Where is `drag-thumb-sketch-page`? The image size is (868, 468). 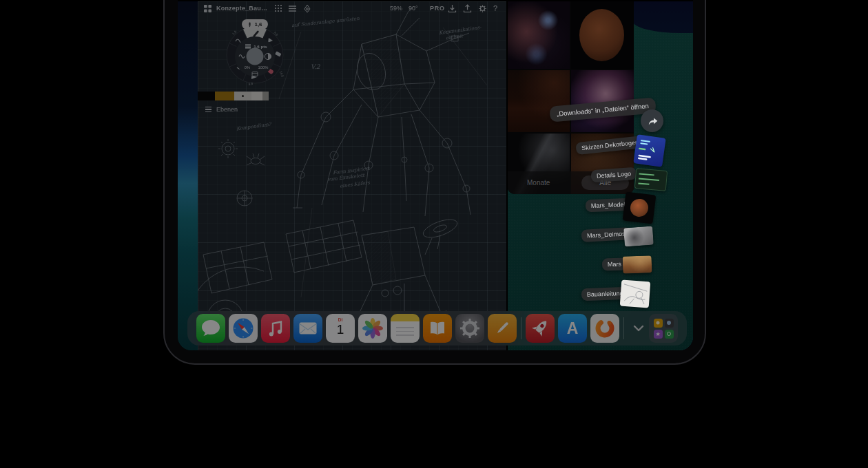
drag-thumb-sketch-page is located at coordinates (635, 295).